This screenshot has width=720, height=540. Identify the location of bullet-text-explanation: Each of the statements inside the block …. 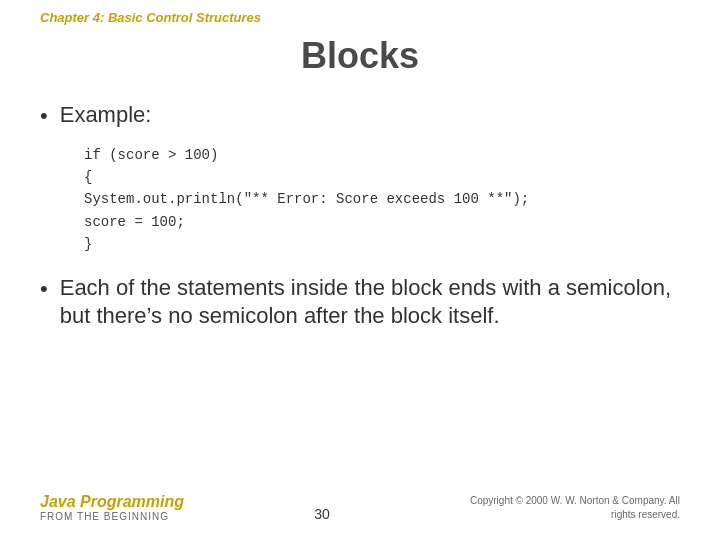
(370, 302).